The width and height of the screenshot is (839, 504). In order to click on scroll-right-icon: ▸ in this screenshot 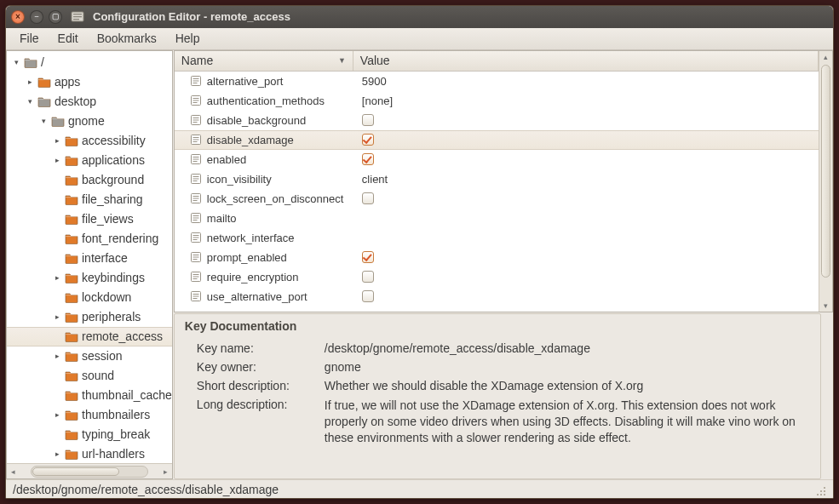, I will do `click(166, 472)`.